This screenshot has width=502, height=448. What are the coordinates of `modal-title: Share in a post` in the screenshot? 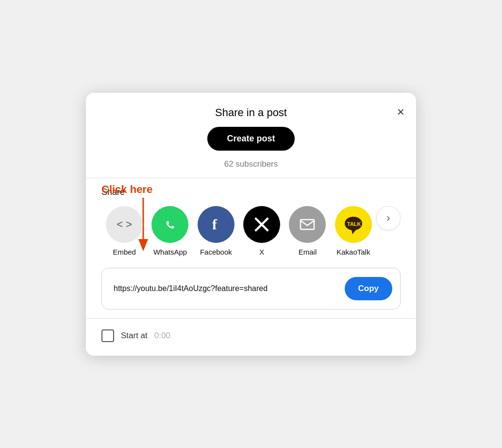 It's located at (251, 113).